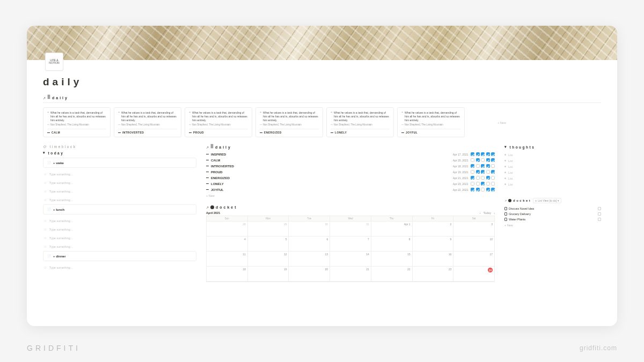 This screenshot has width=644, height=362. Describe the element at coordinates (351, 274) in the screenshot. I see `cal-day: 21` at that location.